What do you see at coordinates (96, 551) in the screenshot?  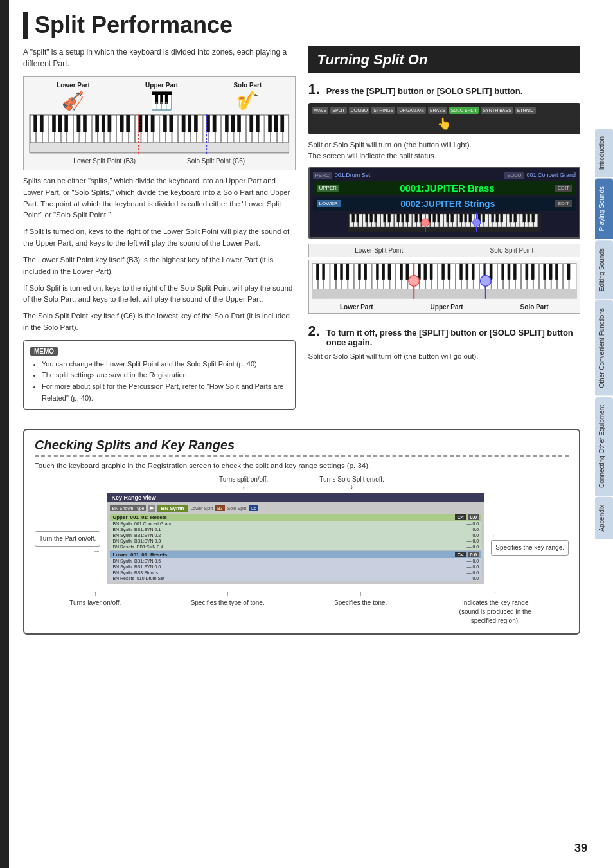 I see `left-arrow: →` at bounding box center [96, 551].